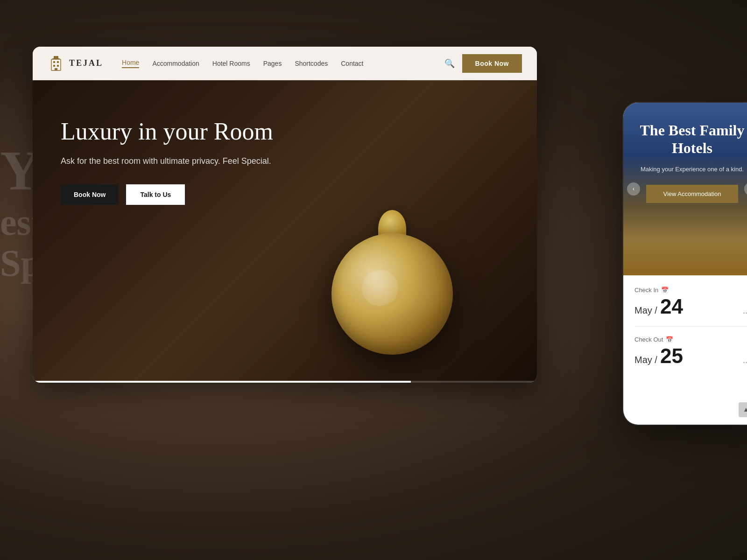  What do you see at coordinates (492, 63) in the screenshot?
I see `book-now-button: Book Now` at bounding box center [492, 63].